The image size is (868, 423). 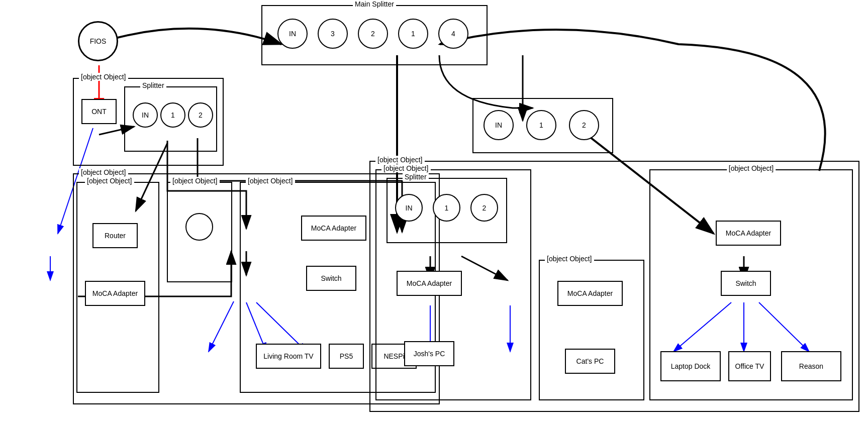 What do you see at coordinates (331, 278) in the screenshot?
I see `living-switch-node: Switch` at bounding box center [331, 278].